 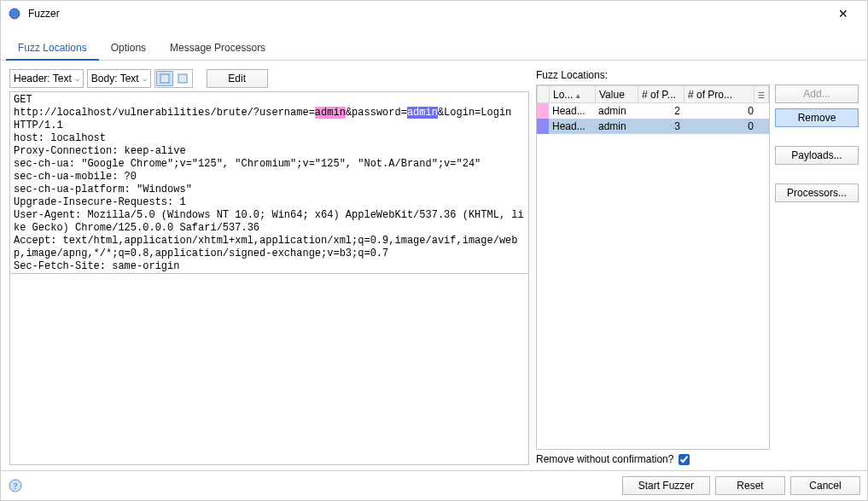 What do you see at coordinates (843, 14) in the screenshot?
I see `close-icon: ✕` at bounding box center [843, 14].